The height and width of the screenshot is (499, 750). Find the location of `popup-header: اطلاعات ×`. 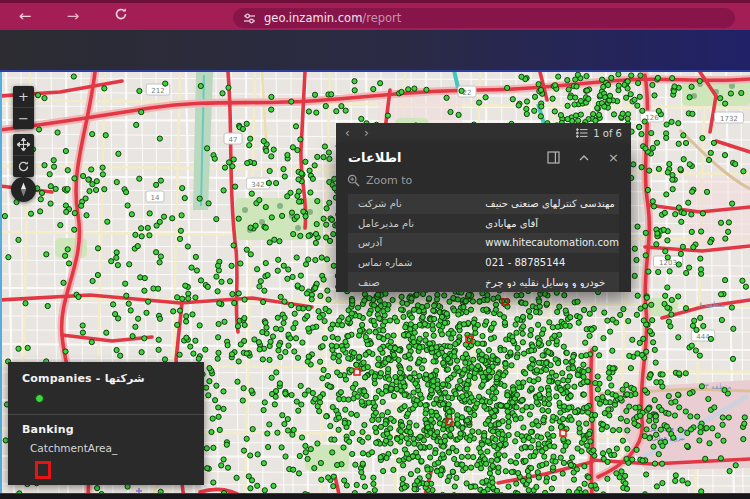

popup-header: اطلاعات × is located at coordinates (484, 156).